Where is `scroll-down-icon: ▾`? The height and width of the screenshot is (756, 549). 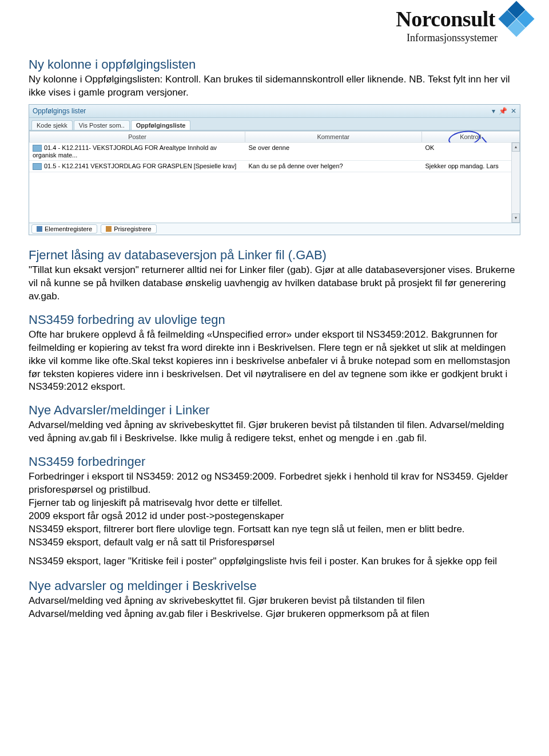 scroll-down-icon: ▾ is located at coordinates (516, 218).